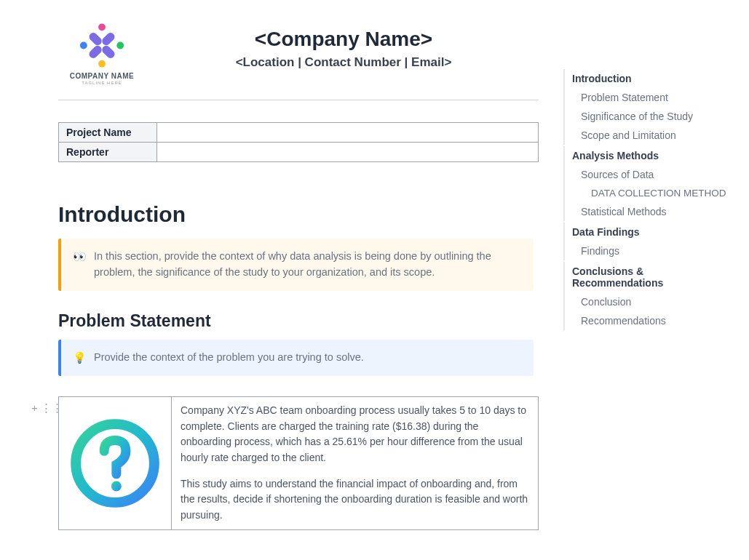 This screenshot has width=749, height=560. What do you see at coordinates (365, 42) in the screenshot?
I see `title-block: <Company Name> <Location | Contact Numbe…` at bounding box center [365, 42].